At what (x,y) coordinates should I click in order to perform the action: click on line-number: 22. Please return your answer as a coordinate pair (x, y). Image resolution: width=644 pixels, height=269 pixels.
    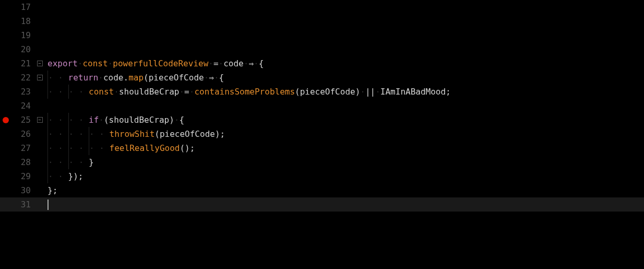
    Looking at the image, I should click on (23, 77).